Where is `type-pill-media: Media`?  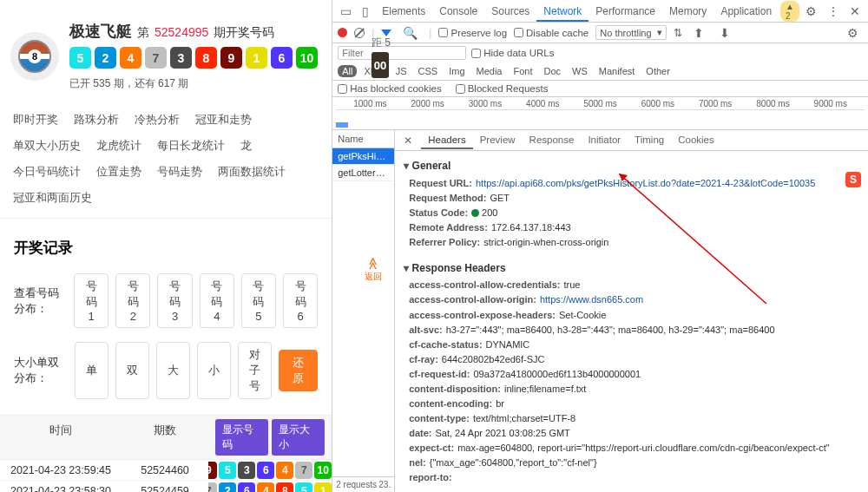
type-pill-media: Media is located at coordinates (490, 71).